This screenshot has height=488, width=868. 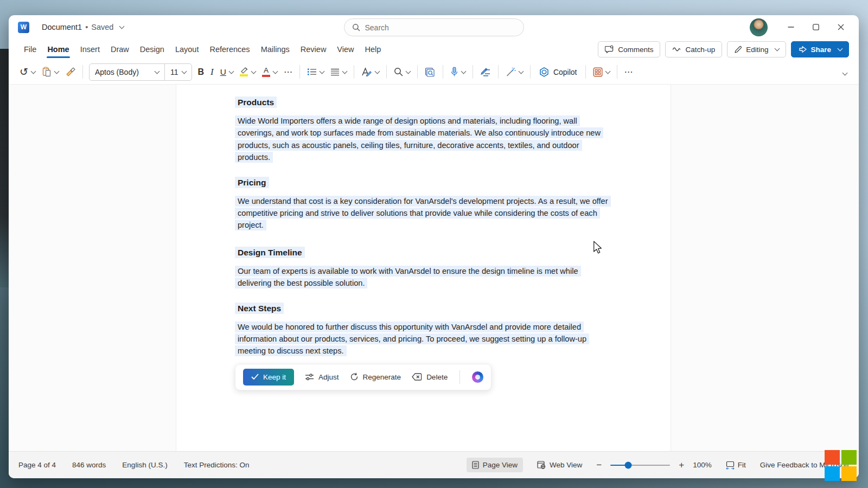 I want to click on font-name-select: Aptos (Body), so click(x=127, y=72).